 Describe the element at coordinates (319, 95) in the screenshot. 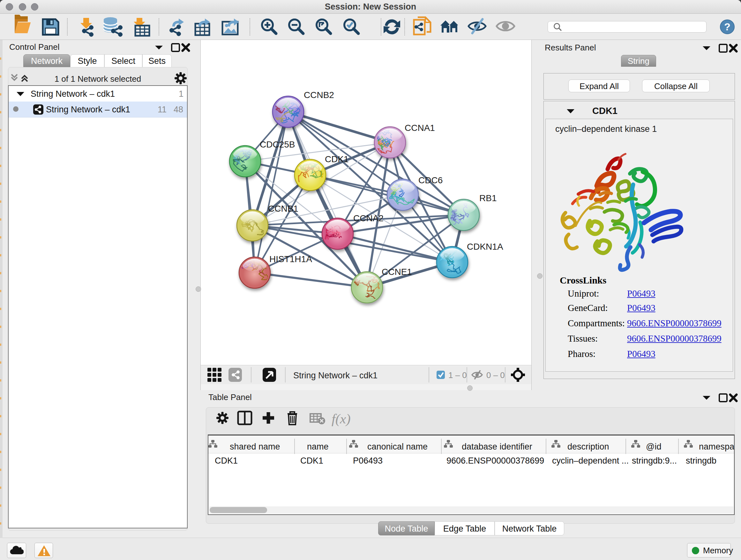

I see `svg-text: CCNB2` at that location.